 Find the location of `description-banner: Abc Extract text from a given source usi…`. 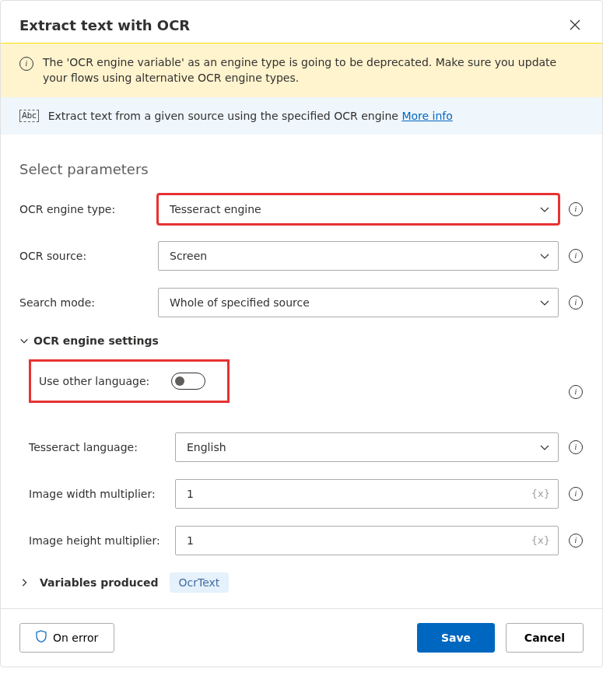

description-banner: Abc Extract text from a given source usi… is located at coordinates (302, 116).